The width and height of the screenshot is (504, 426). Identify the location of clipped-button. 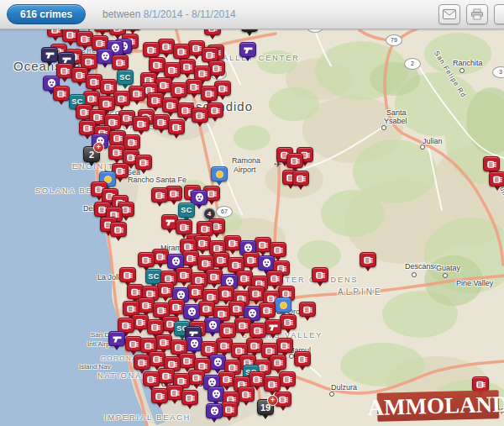
(499, 14).